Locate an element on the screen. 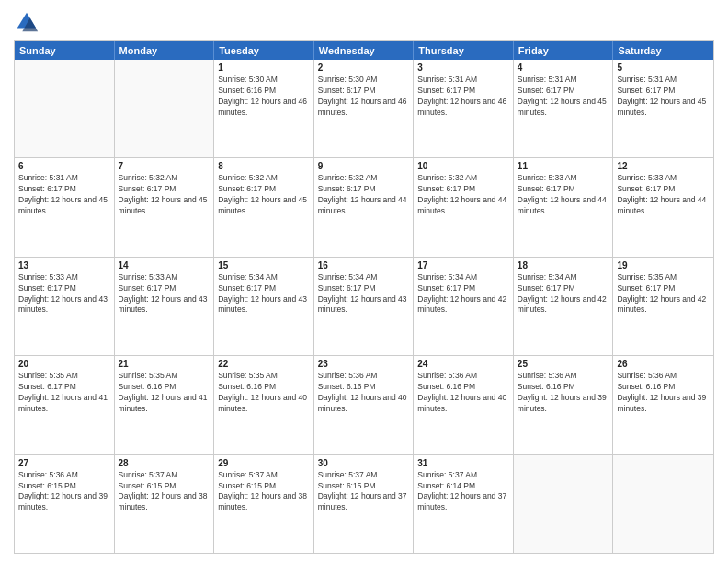 The height and width of the screenshot is (563, 728). header-day-friday: Friday is located at coordinates (564, 51).